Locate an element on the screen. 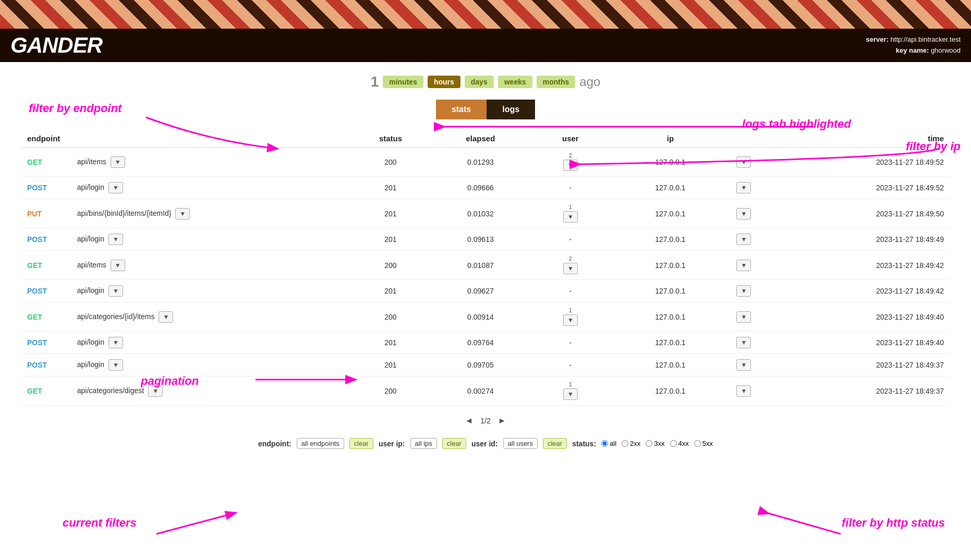 The width and height of the screenshot is (971, 560). status-radio-group: all 2xx 3xx 4xx 5xx is located at coordinates (657, 443).